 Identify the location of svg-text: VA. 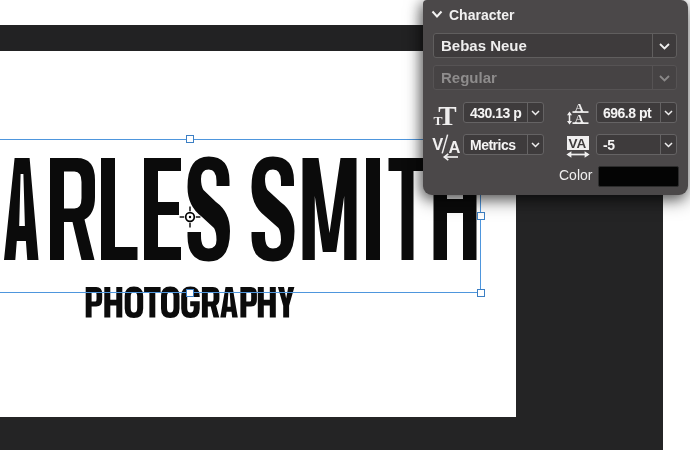
(578, 144).